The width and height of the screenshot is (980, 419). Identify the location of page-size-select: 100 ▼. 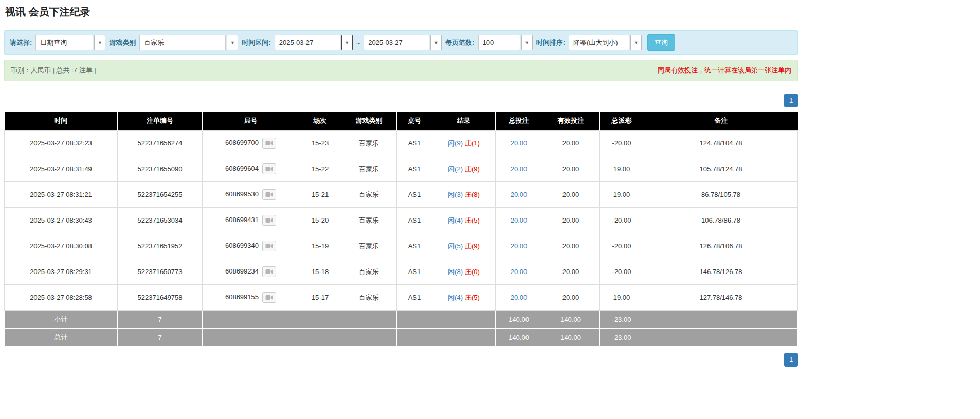
(505, 43).